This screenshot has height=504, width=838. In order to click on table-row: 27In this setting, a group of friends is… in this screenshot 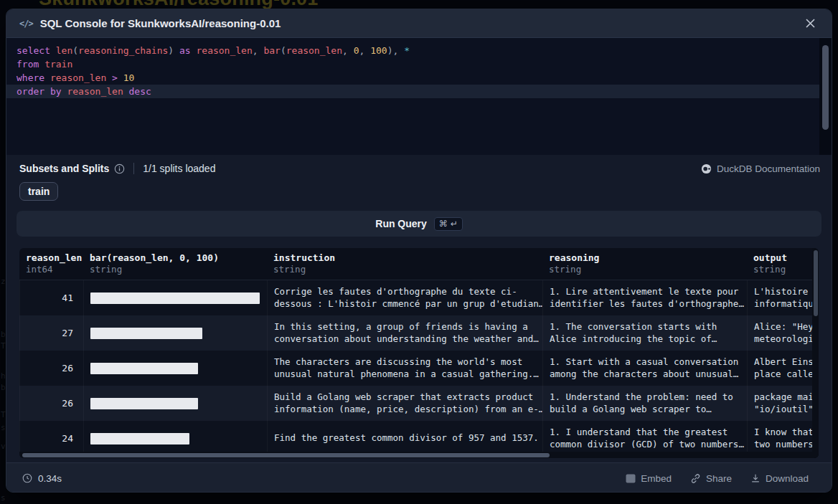, I will do `click(419, 333)`.